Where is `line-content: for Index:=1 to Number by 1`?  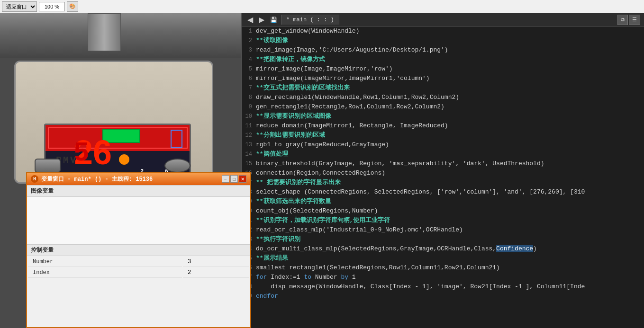
line-content: for Index:=1 to Number by 1 is located at coordinates (450, 277).